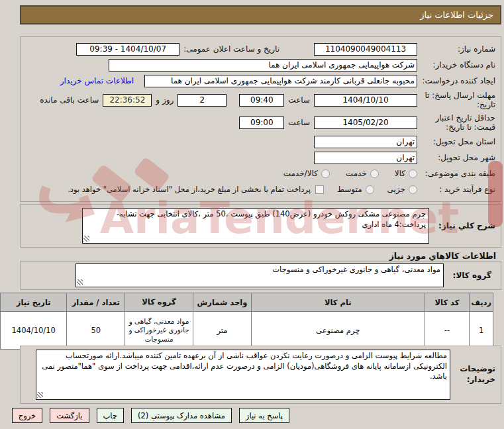 This screenshot has height=429, width=504. Describe the element at coordinates (457, 15) in the screenshot. I see `page-title: جزئیات اطلاعات نیاز` at that location.